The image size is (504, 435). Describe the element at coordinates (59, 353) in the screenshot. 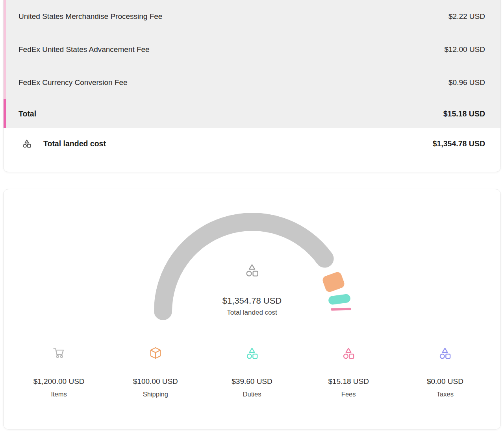

I see `cart-icon` at that location.